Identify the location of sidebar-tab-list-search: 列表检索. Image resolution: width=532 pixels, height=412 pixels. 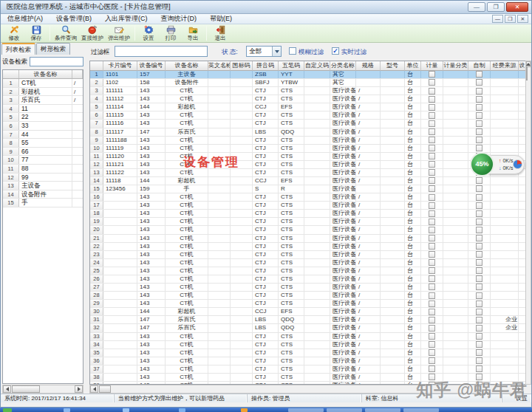
(18, 49).